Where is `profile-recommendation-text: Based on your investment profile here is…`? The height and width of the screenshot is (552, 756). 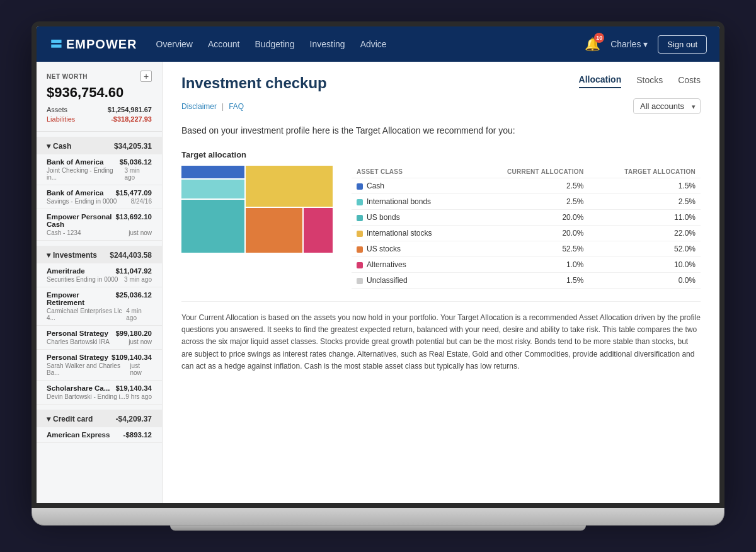 profile-recommendation-text: Based on your investment profile here is… is located at coordinates (396, 131).